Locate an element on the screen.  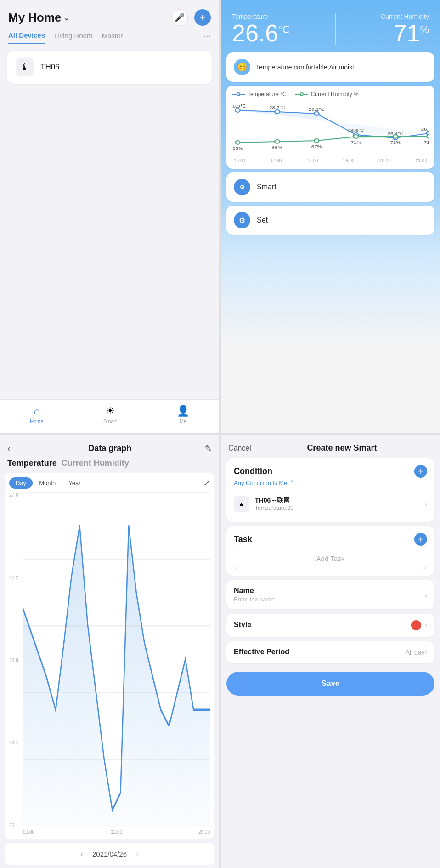
more-tabs-button: ··· is located at coordinates (207, 38).